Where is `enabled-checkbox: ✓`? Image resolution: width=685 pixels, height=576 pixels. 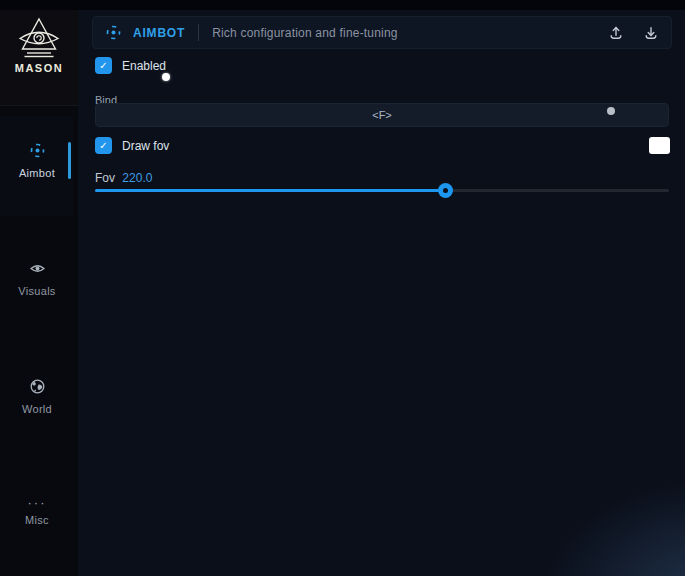
enabled-checkbox: ✓ is located at coordinates (104, 66).